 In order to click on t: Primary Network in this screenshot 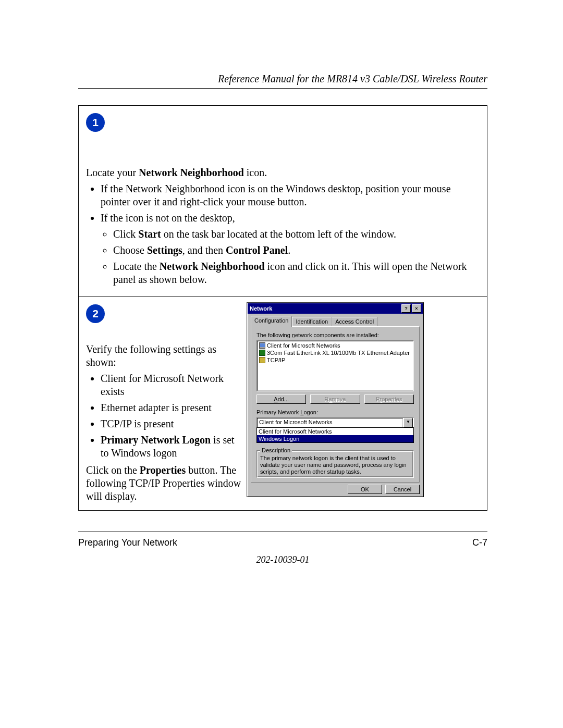, I will do `click(278, 412)`.